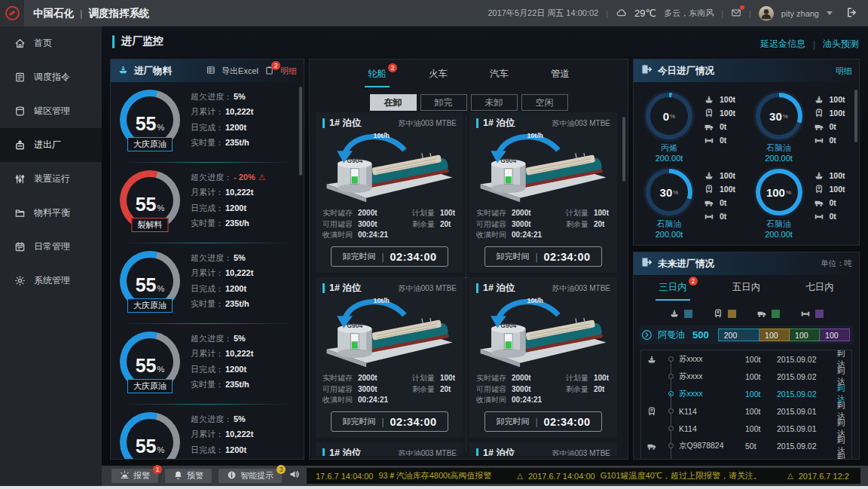 The width and height of the screenshot is (868, 489). I want to click on tab-火车: 火车, so click(439, 78).